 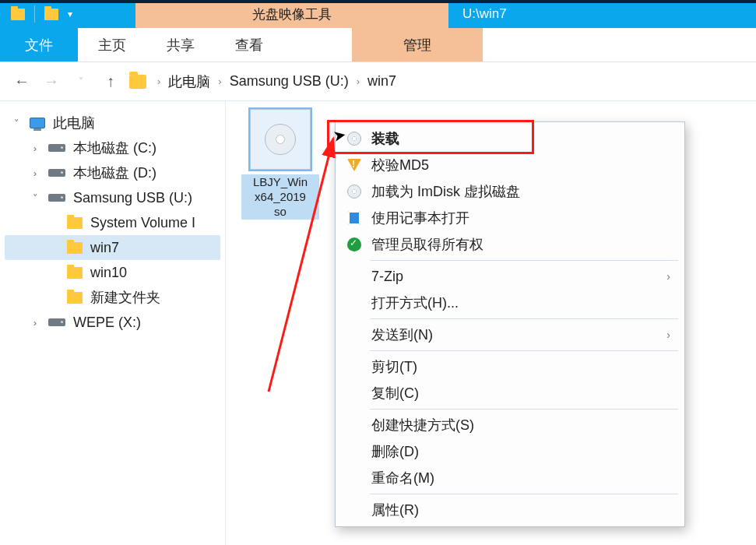 I want to click on qat-dropdown: ▾, so click(x=70, y=14).